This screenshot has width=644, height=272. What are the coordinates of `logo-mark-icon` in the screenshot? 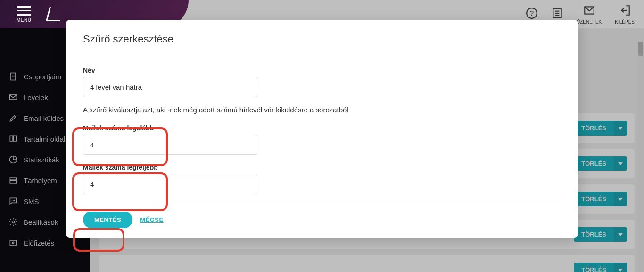 It's located at (55, 14).